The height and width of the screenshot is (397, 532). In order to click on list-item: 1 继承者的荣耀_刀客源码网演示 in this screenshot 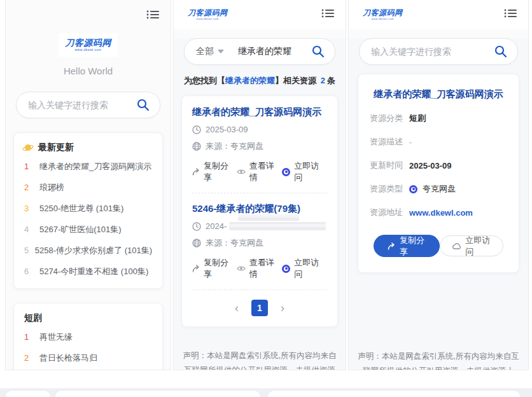, I will do `click(88, 167)`.